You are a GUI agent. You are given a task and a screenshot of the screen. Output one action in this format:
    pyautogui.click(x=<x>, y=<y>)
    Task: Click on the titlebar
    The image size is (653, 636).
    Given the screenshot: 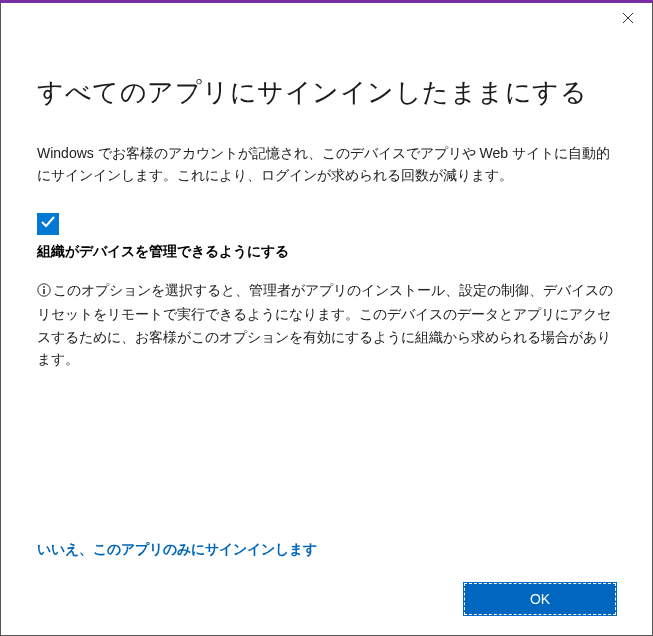 What is the action you would take?
    pyautogui.click(x=326, y=19)
    